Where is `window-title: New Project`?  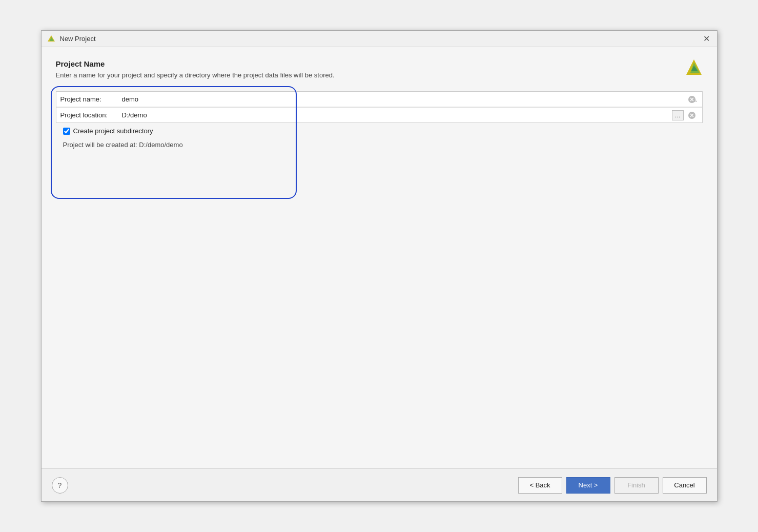
window-title: New Project is located at coordinates (78, 39).